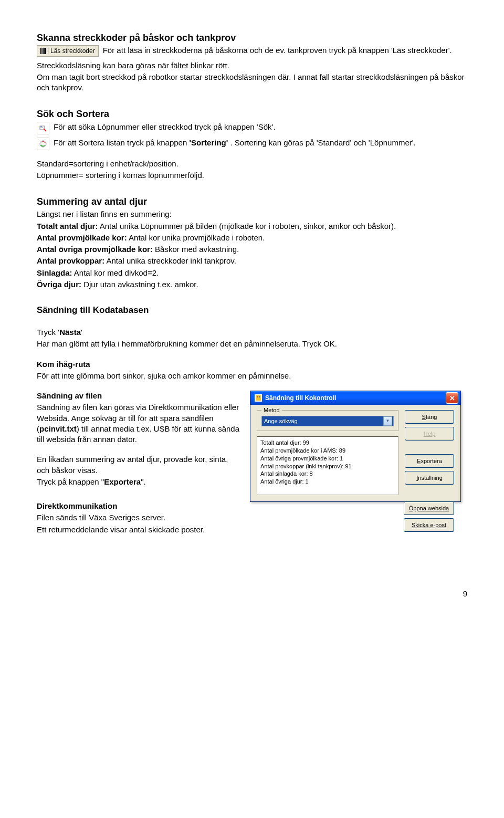  I want to click on text: Sinlagda: Antal kor med divkod=2., so click(252, 273).